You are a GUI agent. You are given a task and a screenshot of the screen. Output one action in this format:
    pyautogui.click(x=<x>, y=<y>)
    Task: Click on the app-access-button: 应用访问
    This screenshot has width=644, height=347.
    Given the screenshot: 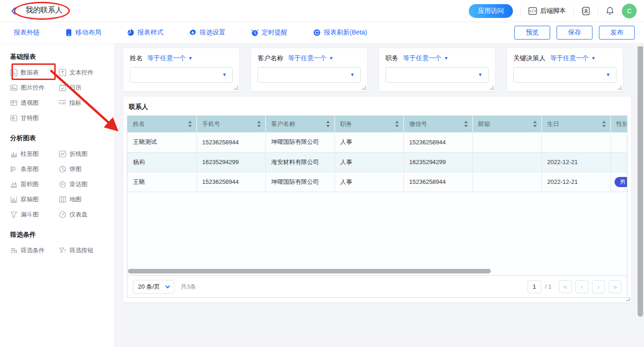 What is the action you would take?
    pyautogui.click(x=491, y=11)
    